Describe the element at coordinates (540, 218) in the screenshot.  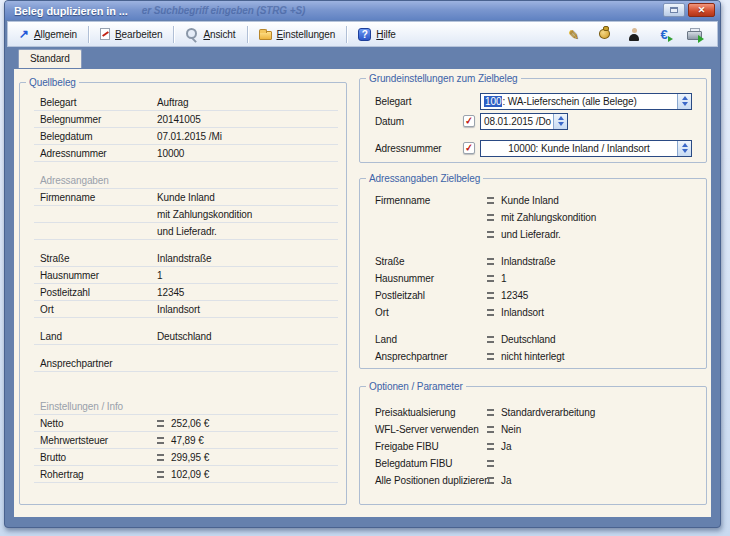
I see `field-row-firmenname-2: mit Zahlungskondition` at that location.